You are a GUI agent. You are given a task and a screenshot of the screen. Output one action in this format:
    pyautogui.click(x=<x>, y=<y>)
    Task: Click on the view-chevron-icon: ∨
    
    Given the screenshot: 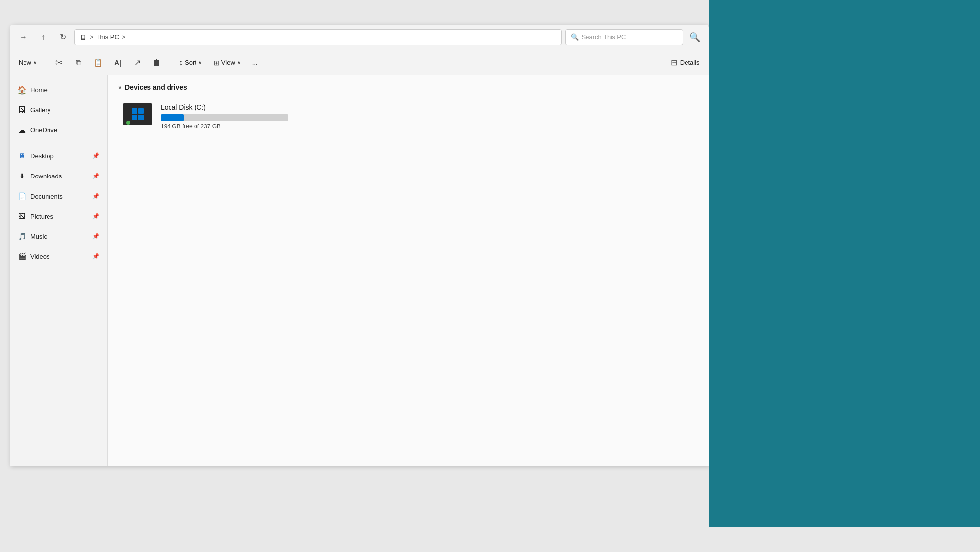 What is the action you would take?
    pyautogui.click(x=239, y=63)
    